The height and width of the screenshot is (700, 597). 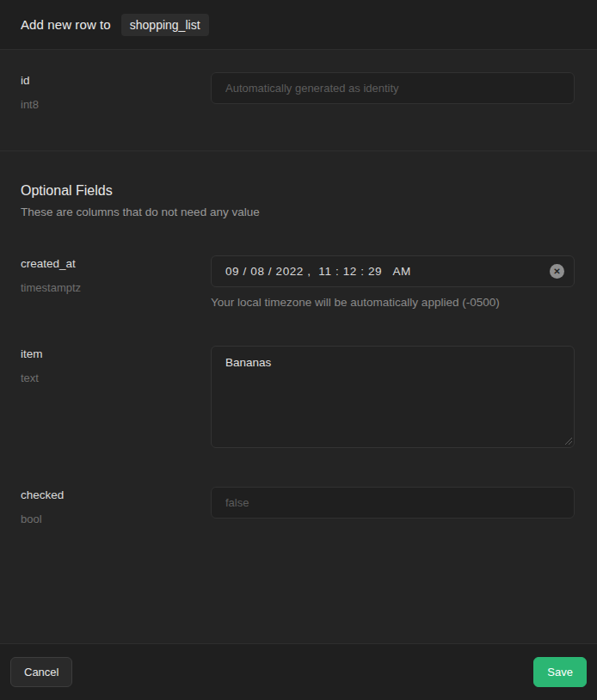 What do you see at coordinates (298, 100) in the screenshot?
I see `required-fields-section: id int8` at bounding box center [298, 100].